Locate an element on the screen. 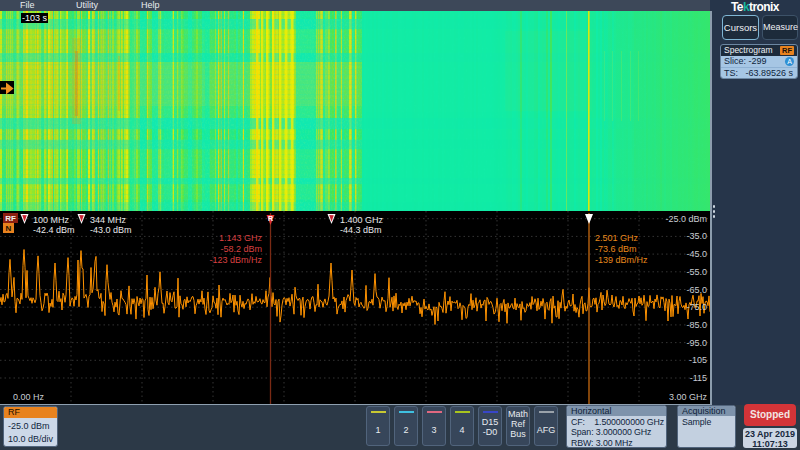 The height and width of the screenshot is (450, 800). svg-text: -42.4 dBm is located at coordinates (54, 230).